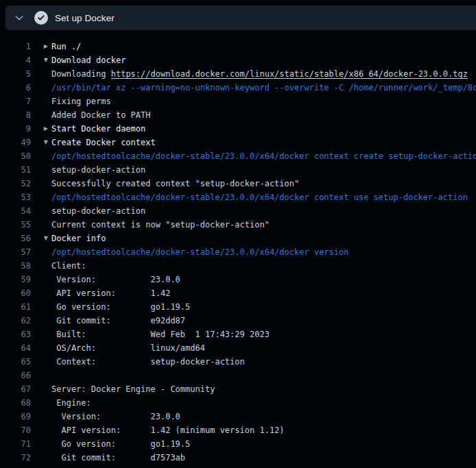 This screenshot has height=468, width=476. What do you see at coordinates (238, 293) in the screenshot?
I see `log-line: 60 API version: 1.42` at bounding box center [238, 293].